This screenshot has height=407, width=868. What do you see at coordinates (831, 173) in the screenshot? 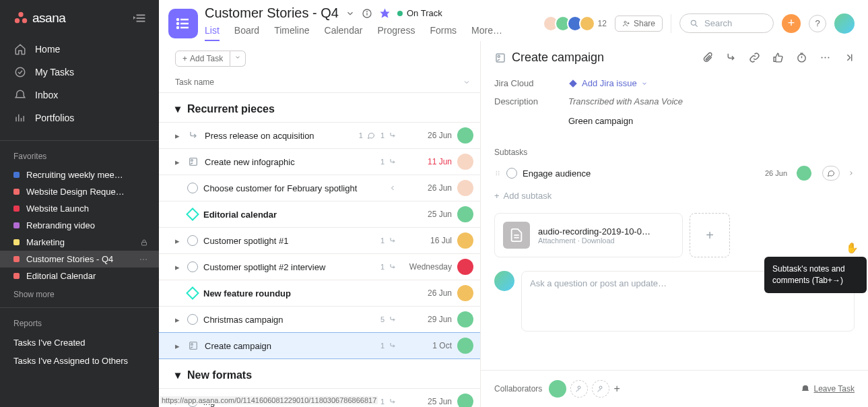
I see `open-subtask-button` at bounding box center [831, 173].